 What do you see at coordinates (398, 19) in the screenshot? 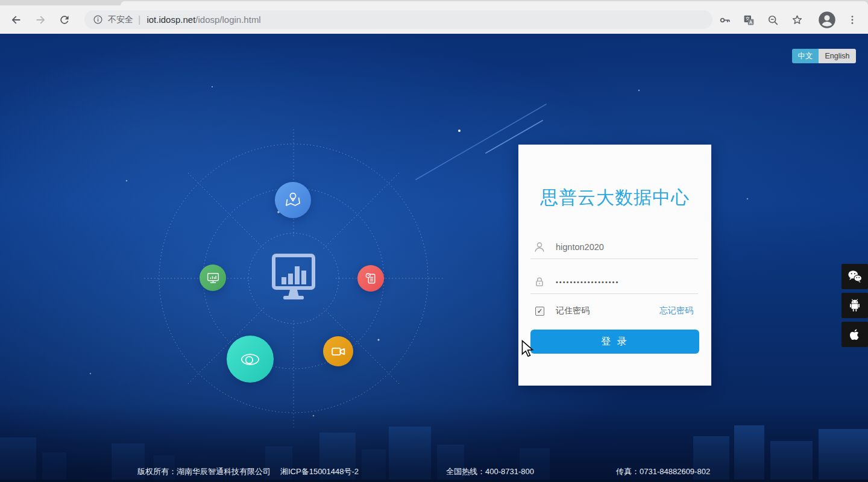
I see `address-bar: 不安全 | iot.idosp.net /idosp/login.html` at bounding box center [398, 19].